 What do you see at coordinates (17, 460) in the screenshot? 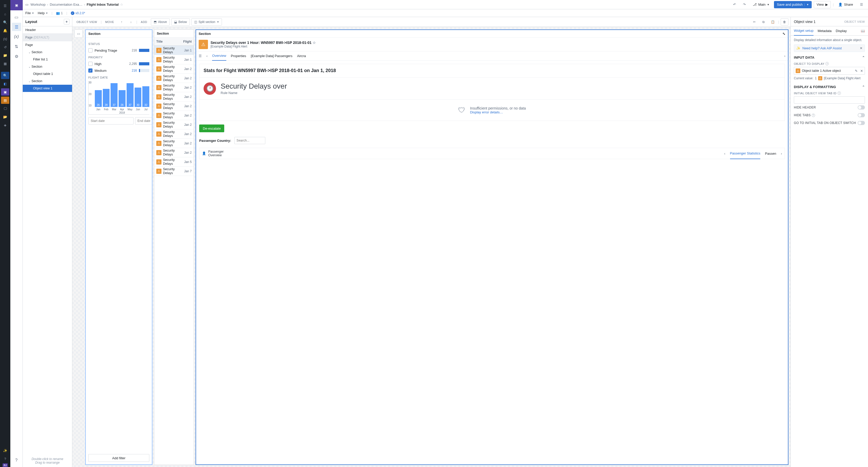
I see `tool-help-icon: ?` at bounding box center [17, 460].